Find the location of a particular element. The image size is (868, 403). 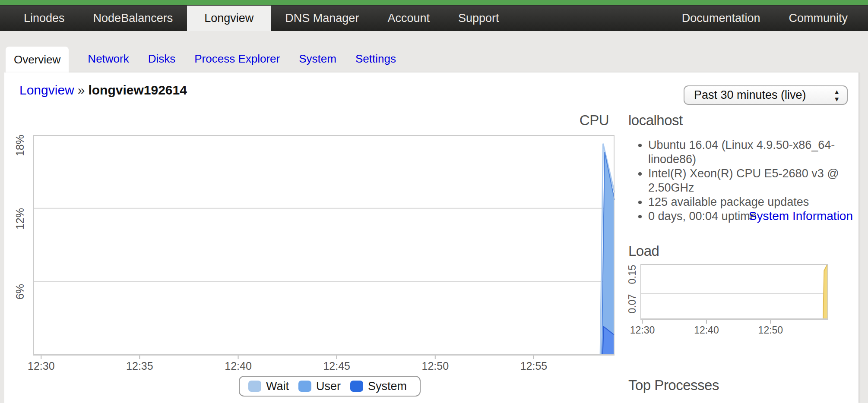

breadcrumb: Longview»longview192614 is located at coordinates (103, 90).